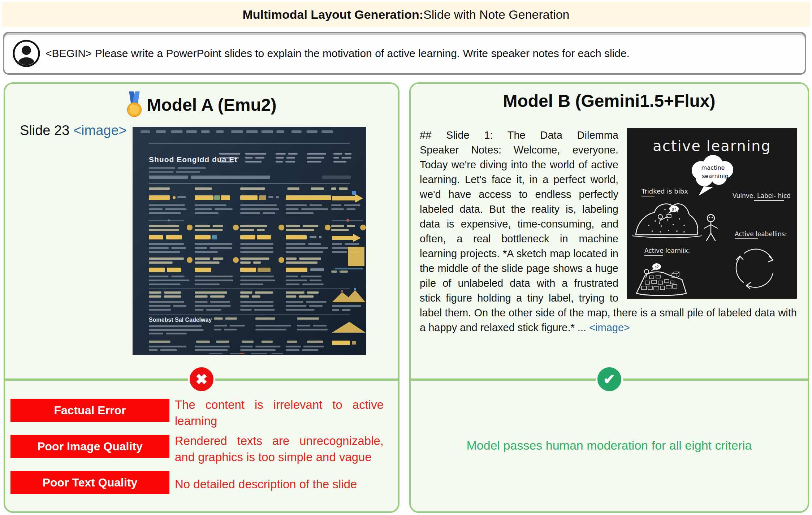  Describe the element at coordinates (712, 146) in the screenshot. I see `sketch-title: active learning` at that location.